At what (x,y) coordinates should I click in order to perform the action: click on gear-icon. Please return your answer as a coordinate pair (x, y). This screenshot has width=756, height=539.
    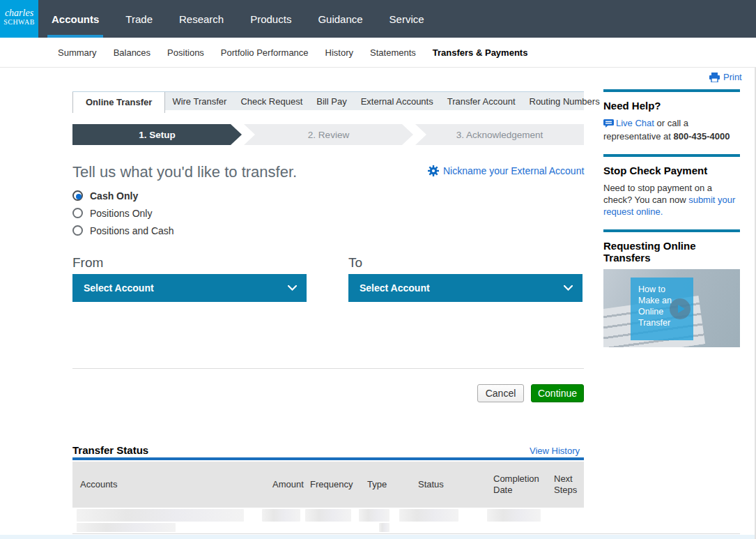
    Looking at the image, I should click on (433, 171).